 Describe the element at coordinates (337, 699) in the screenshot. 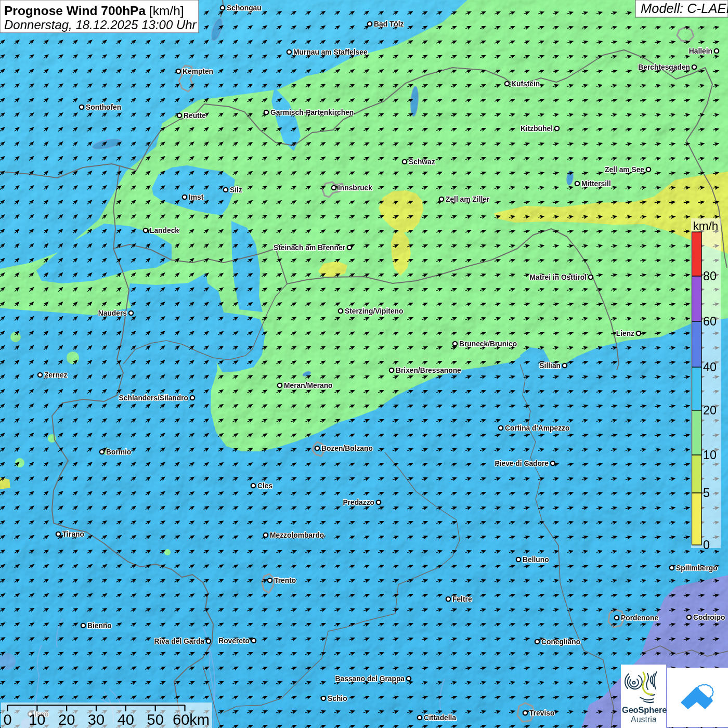

I see `svg-text: Schio` at that location.